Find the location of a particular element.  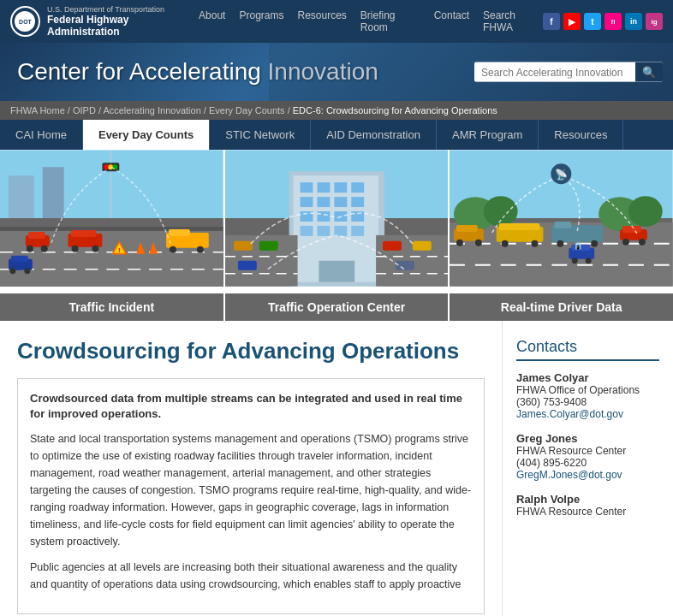

search-button: 🔍 is located at coordinates (649, 72).